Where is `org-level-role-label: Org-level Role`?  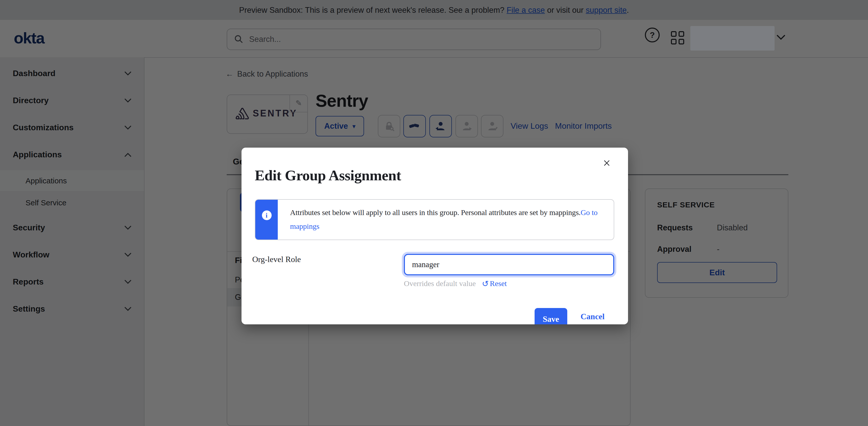 org-level-role-label: Org-level Role is located at coordinates (277, 260).